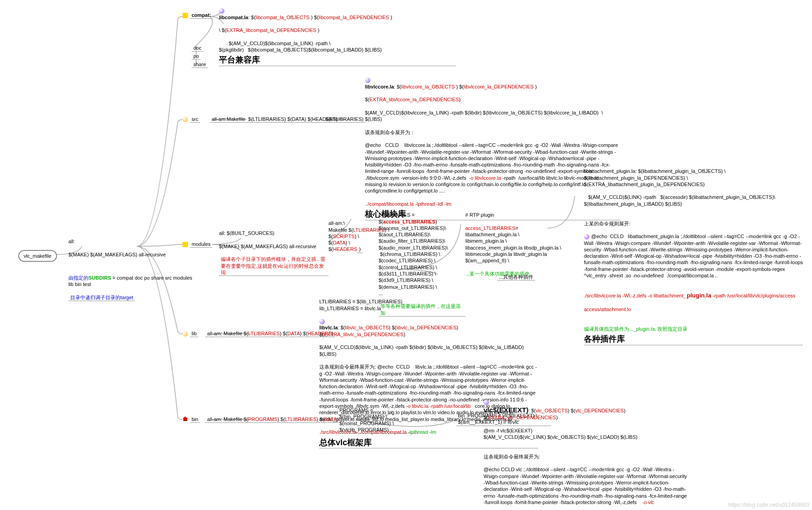 The image size is (812, 510). What do you see at coordinates (185, 419) in the screenshot?
I see `house-icon` at bounding box center [185, 419].